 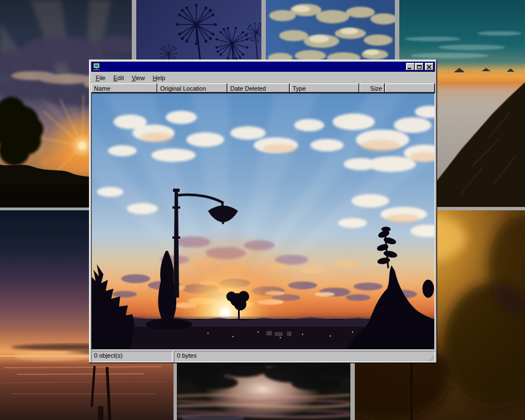 I want to click on menu-edit: Edit, so click(x=119, y=78).